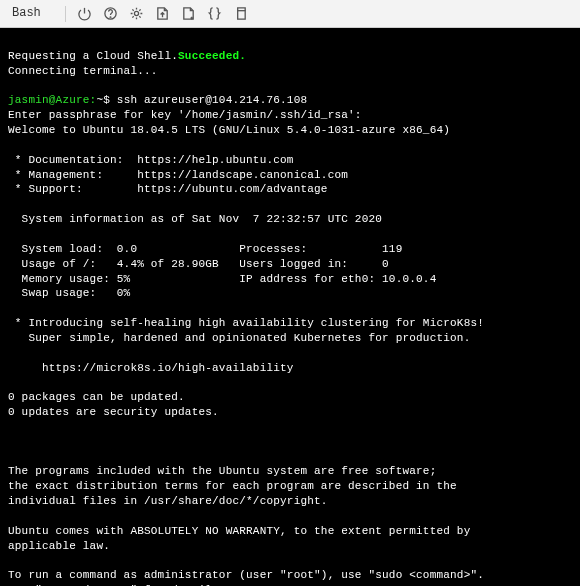 The height and width of the screenshot is (586, 580). What do you see at coordinates (290, 14) in the screenshot?
I see `cloud-shell-toolbar: Bash` at bounding box center [290, 14].